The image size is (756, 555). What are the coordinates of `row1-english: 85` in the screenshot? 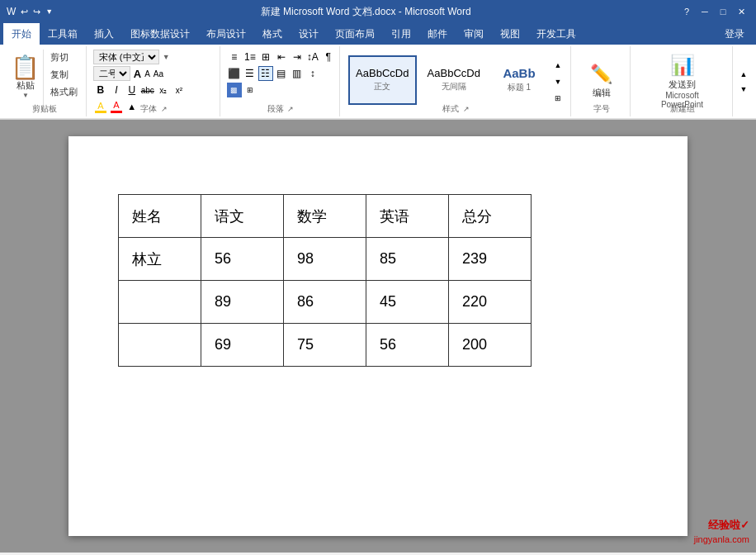 It's located at (408, 259).